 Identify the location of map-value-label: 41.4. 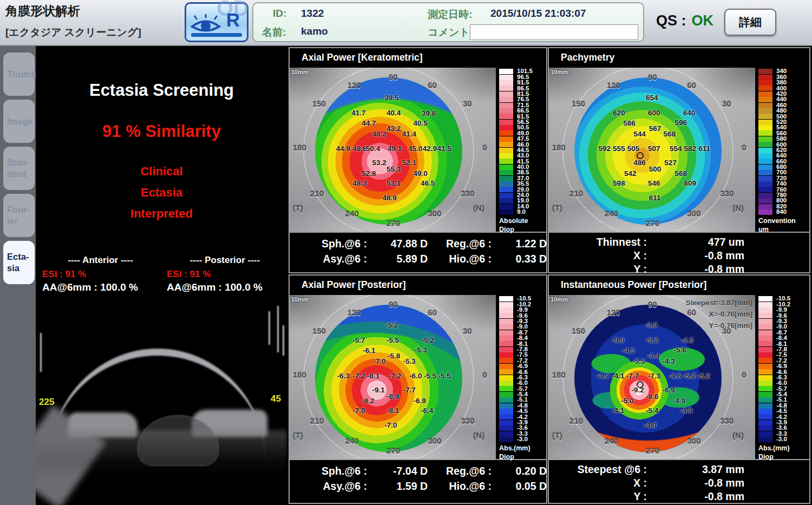
(409, 134).